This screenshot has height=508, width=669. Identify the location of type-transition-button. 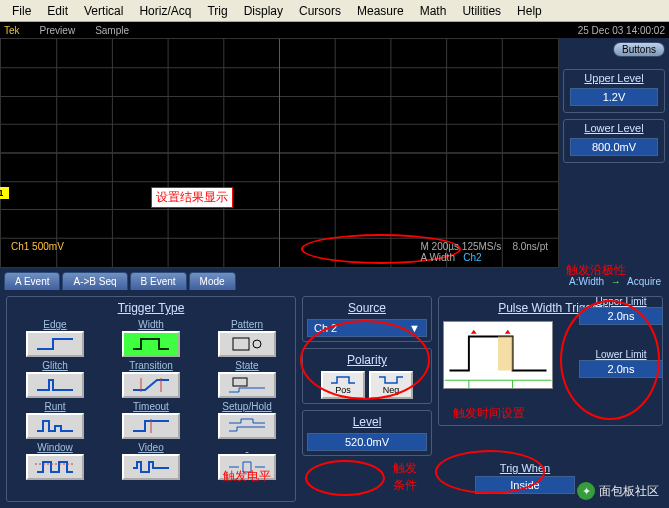
(151, 385).